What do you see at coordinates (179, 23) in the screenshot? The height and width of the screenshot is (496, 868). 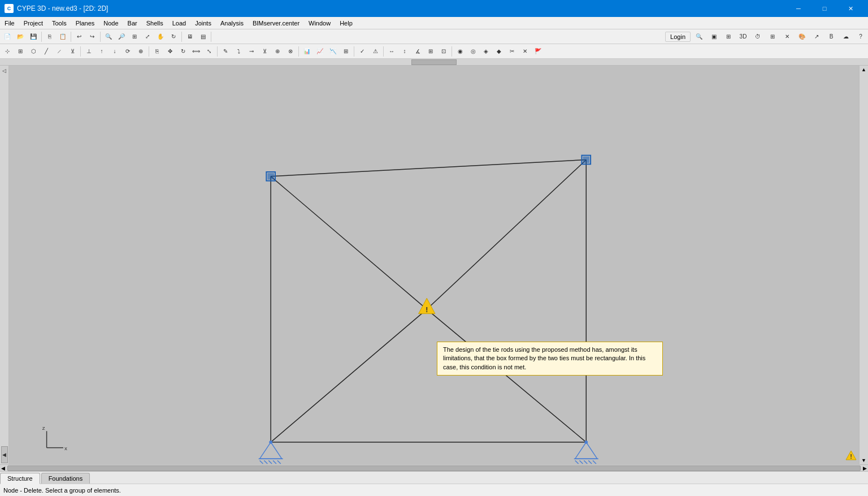 I see `menu-load: Load` at bounding box center [179, 23].